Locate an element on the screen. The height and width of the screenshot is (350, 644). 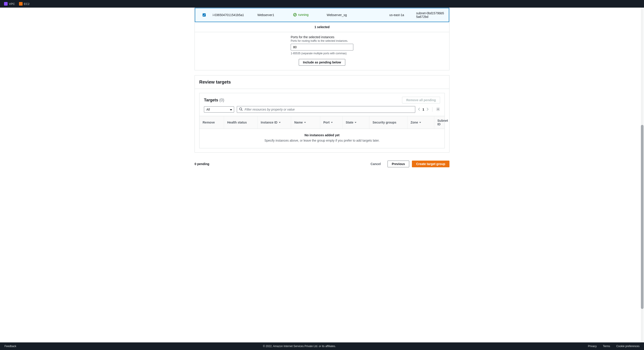
cell-instance-id: i-0365047011541b5a1 is located at coordinates (233, 15).